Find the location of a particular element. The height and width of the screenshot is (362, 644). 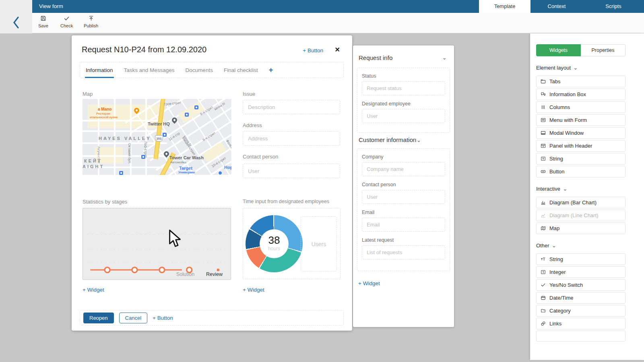

window-title: View form is located at coordinates (256, 6).